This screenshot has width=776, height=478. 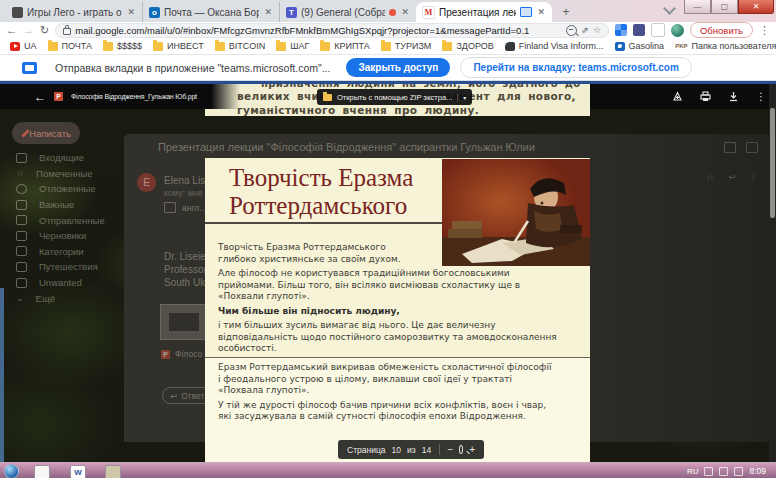 What do you see at coordinates (22, 220) in the screenshot?
I see `send-icon` at bounding box center [22, 220].